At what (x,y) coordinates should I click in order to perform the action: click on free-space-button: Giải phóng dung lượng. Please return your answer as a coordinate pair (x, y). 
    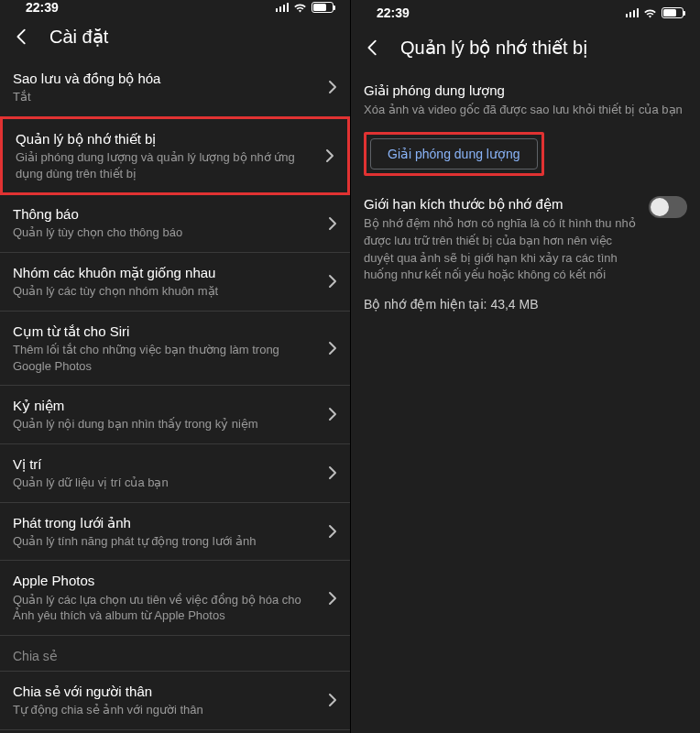
    Looking at the image, I should click on (454, 154).